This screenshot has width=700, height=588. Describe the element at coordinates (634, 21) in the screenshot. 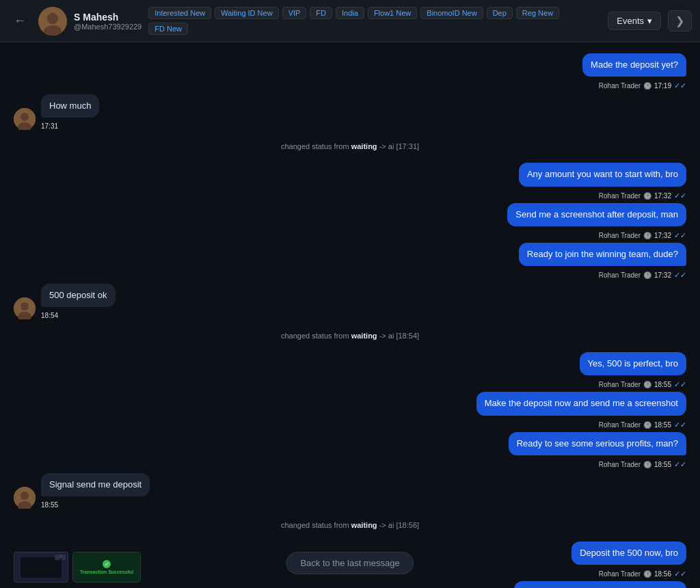

I see `events-button: Events ▾` at that location.